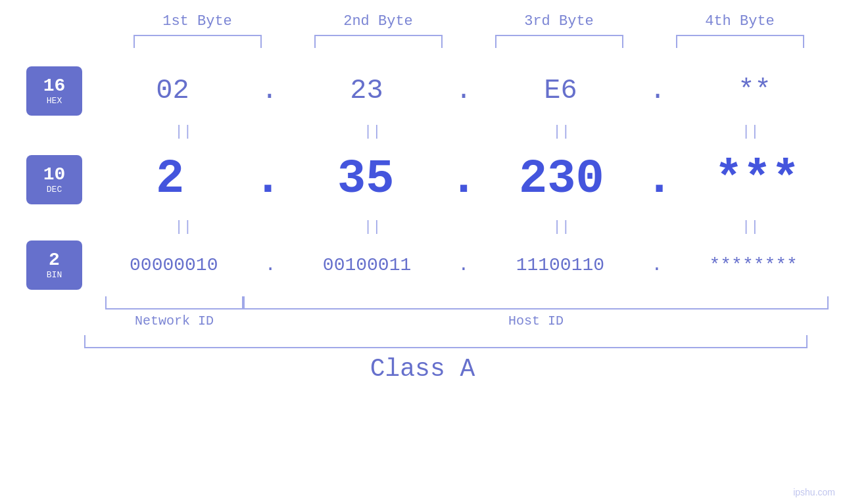 Image resolution: width=845 pixels, height=504 pixels. I want to click on hex-byte3: E6, so click(561, 91).